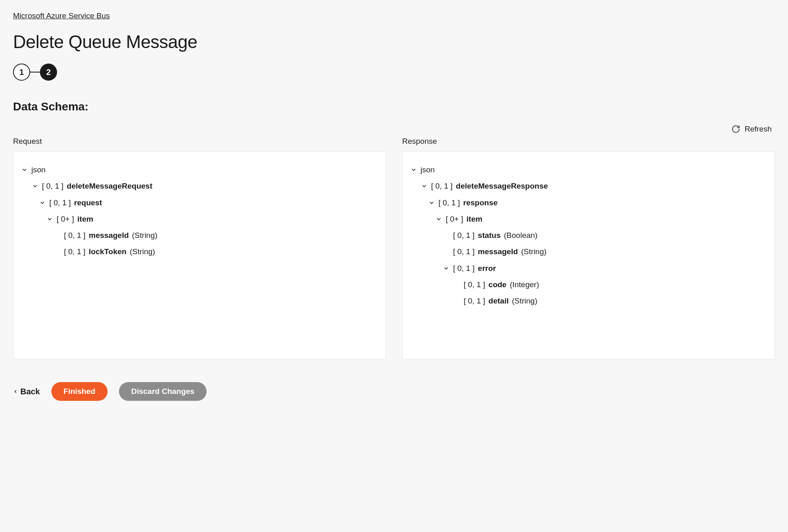 The image size is (788, 532). Describe the element at coordinates (394, 72) in the screenshot. I see `stepper: 1 2` at that location.